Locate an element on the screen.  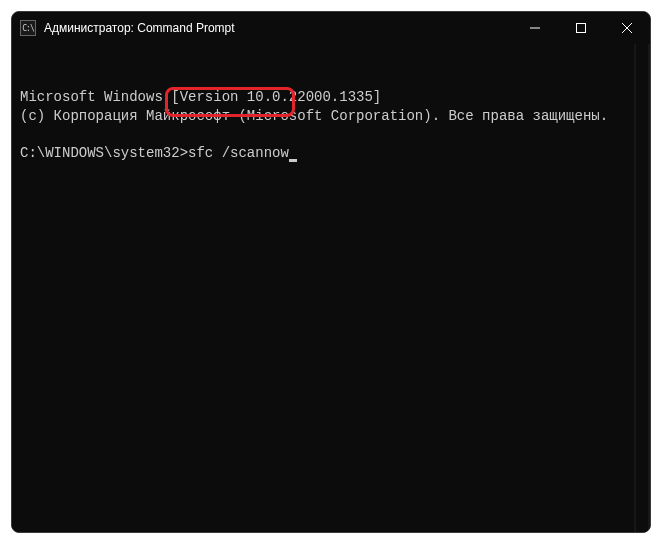
maximize-button is located at coordinates (581, 28).